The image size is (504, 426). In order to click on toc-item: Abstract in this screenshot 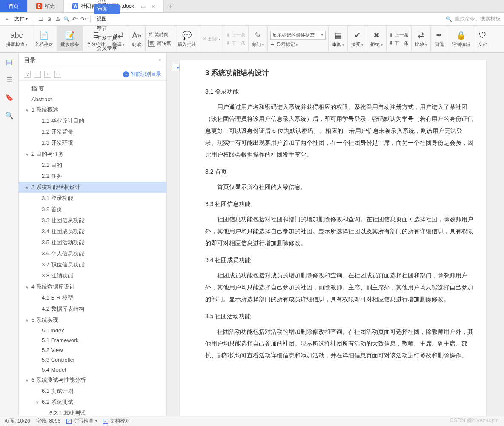, I will do `click(93, 100)`.